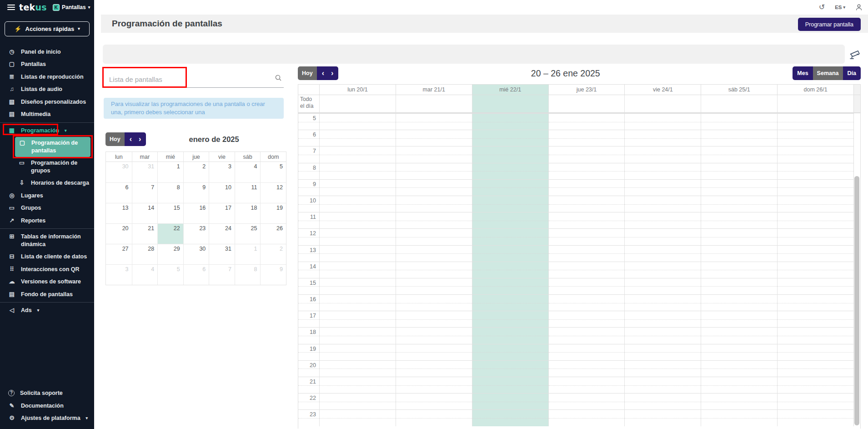 The image size is (868, 429). I want to click on mini-calendar-day: 15, so click(170, 213).